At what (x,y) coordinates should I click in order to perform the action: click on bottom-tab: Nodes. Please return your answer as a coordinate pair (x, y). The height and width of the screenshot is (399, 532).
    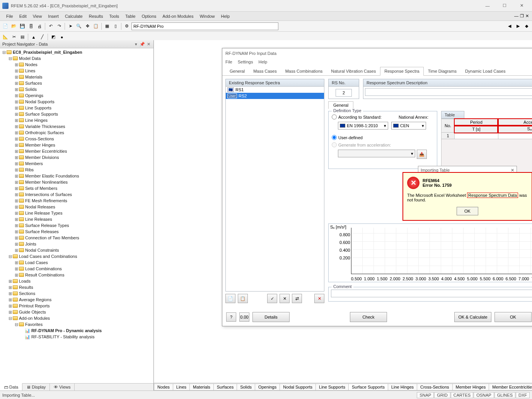
    Looking at the image, I should click on (164, 387).